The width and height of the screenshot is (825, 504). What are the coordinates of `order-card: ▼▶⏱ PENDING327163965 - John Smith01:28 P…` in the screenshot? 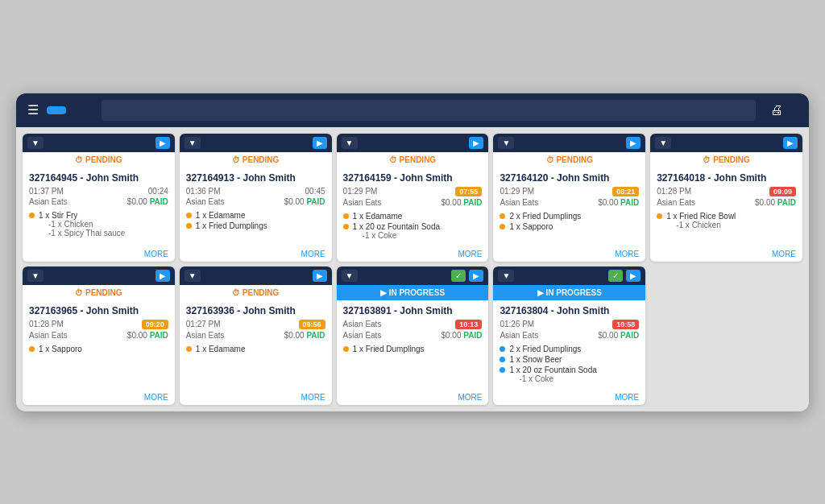 It's located at (98, 336).